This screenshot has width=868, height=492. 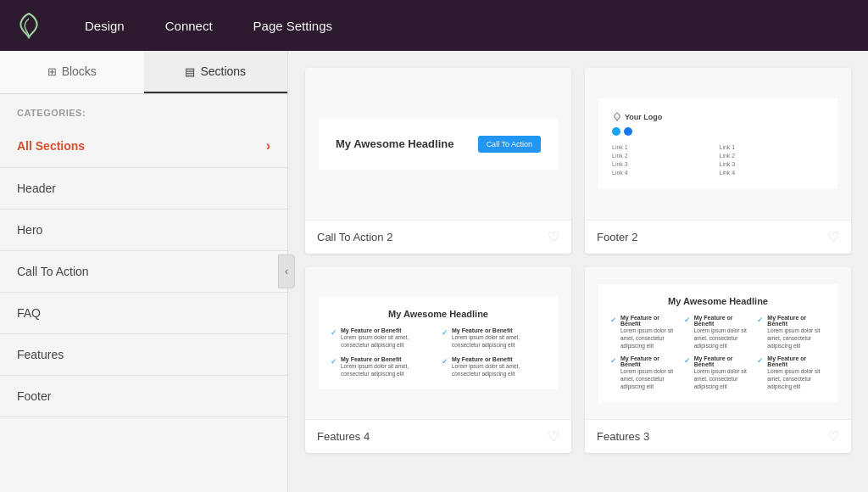 What do you see at coordinates (287, 271) in the screenshot?
I see `collapse-sidebar-button: ‹` at bounding box center [287, 271].